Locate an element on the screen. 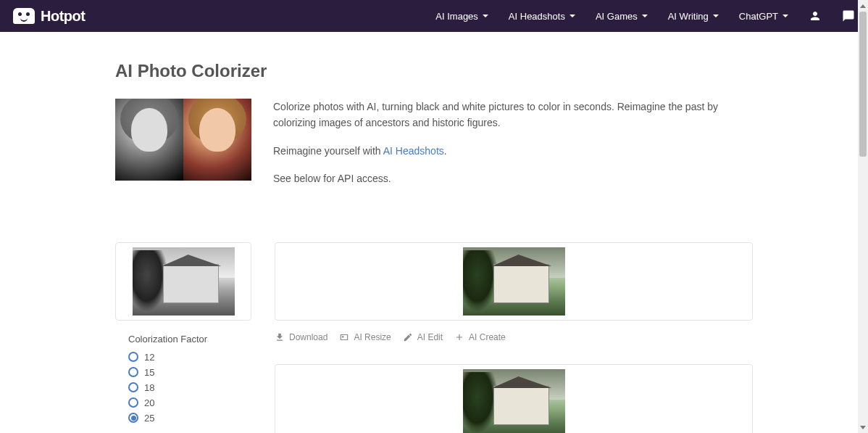 This screenshot has width=868, height=433. factor-label: Colorization Factor is located at coordinates (183, 339).